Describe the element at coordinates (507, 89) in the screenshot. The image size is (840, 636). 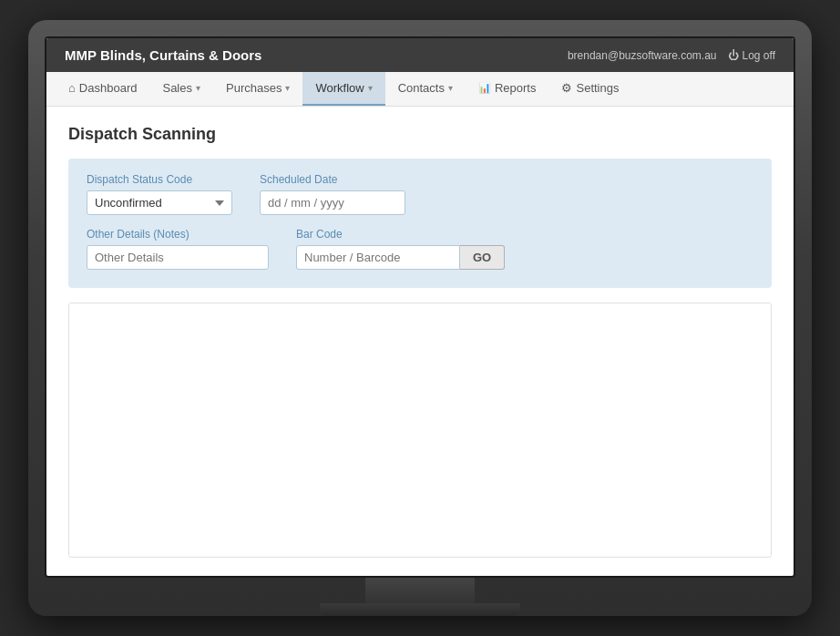
I see `nav-item-reports: 📊 Reports` at that location.